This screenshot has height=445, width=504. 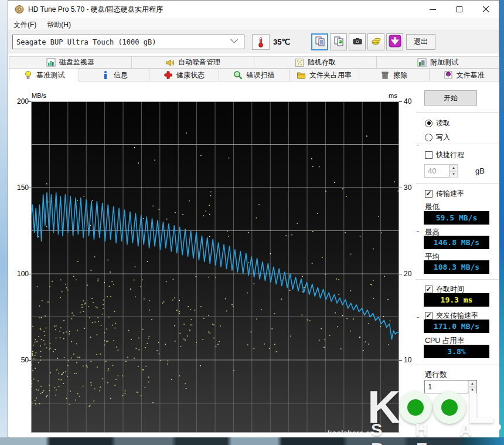 What do you see at coordinates (21, 101) in the screenshot?
I see `left-axis-tick: 200` at bounding box center [21, 101].